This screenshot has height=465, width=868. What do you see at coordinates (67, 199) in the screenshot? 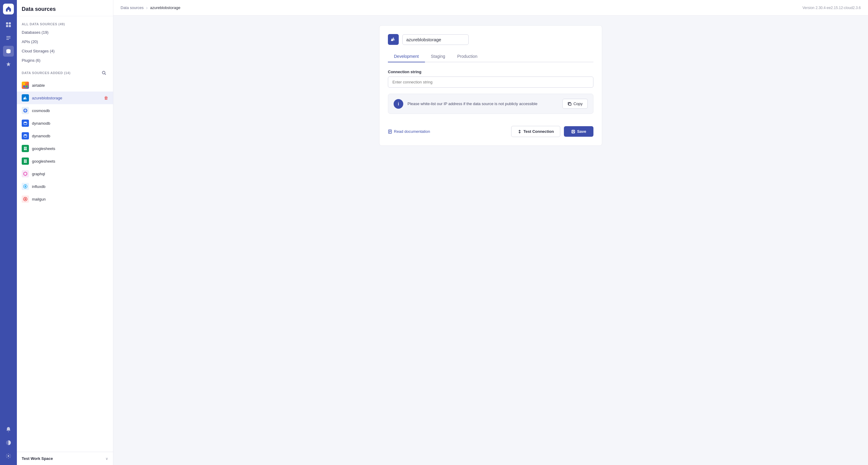
I see `datasource-name-mailgun: mailgun` at bounding box center [67, 199].